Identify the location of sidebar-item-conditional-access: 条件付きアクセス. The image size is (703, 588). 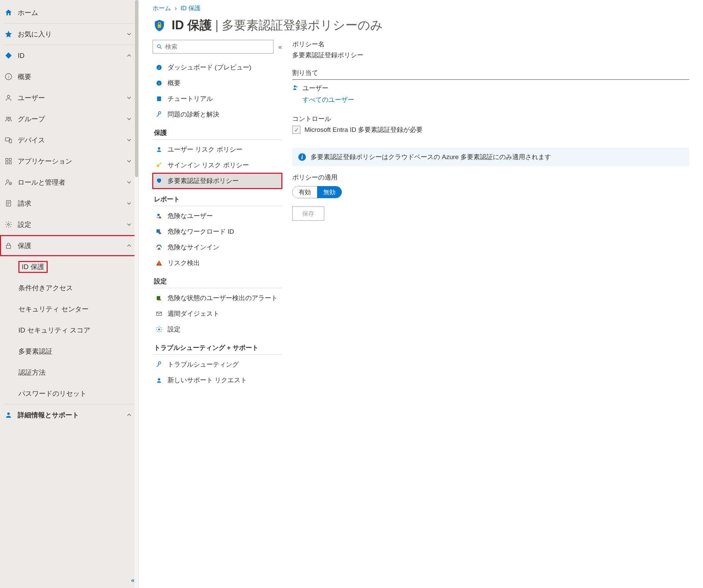
(69, 288).